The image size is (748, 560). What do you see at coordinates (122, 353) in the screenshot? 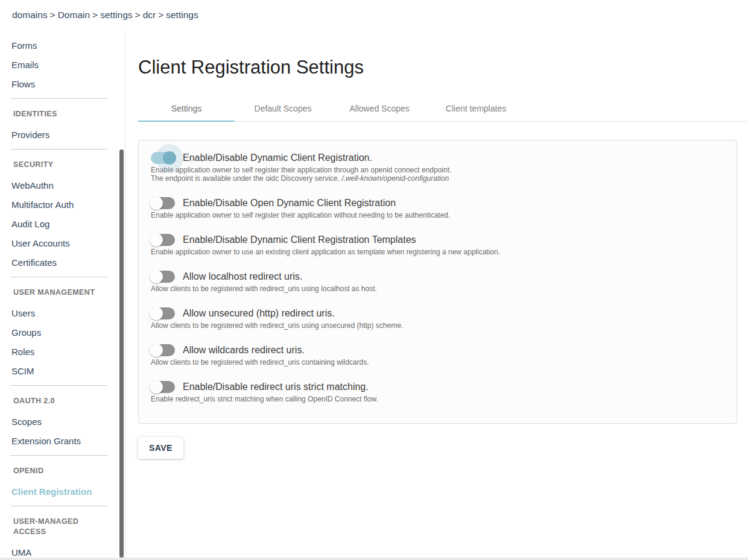
I see `sidebar-scrollbar-thumb` at bounding box center [122, 353].